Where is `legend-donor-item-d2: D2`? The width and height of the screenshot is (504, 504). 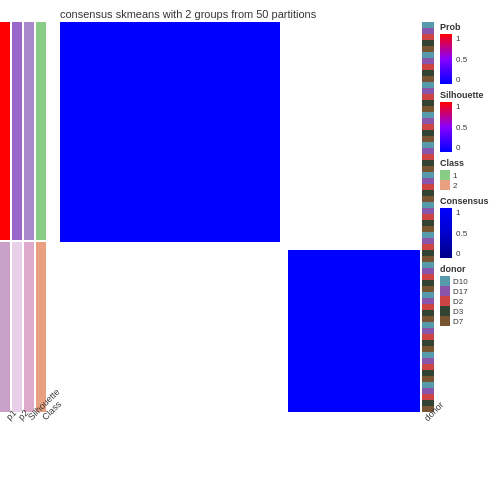
legend-donor-item-d2: D2 is located at coordinates (472, 301).